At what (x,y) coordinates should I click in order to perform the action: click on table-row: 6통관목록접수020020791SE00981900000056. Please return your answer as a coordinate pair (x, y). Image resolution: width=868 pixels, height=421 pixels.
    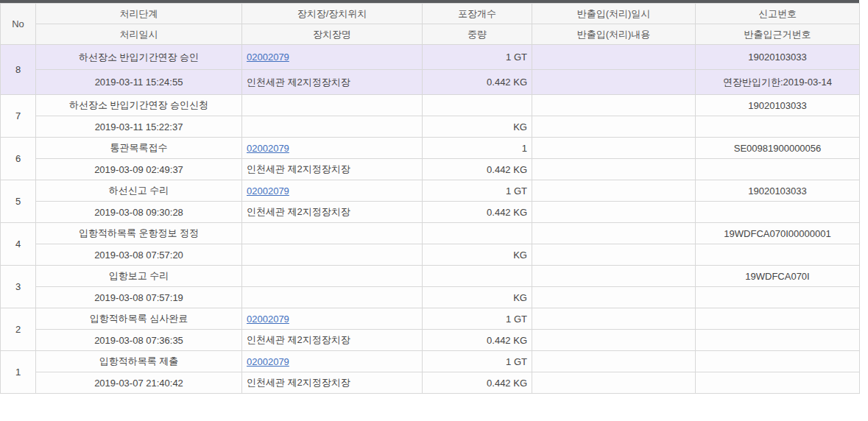
    Looking at the image, I should click on (430, 149).